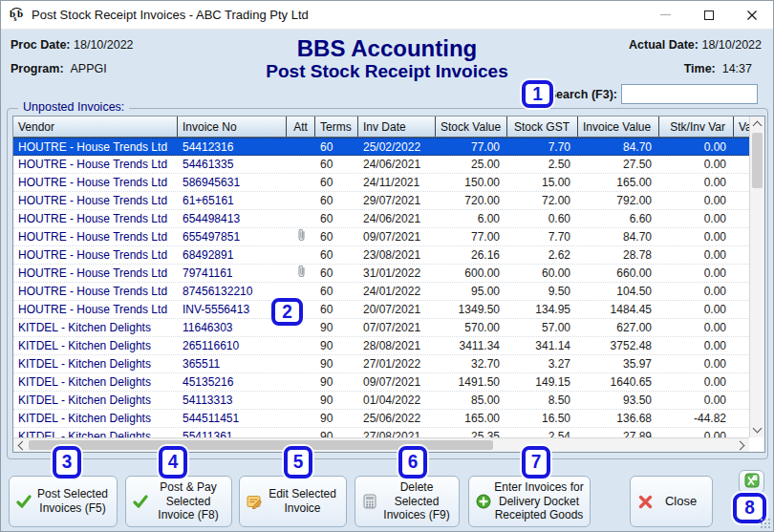 This screenshot has width=774, height=532. I want to click on post-and-pay-selected-invoice-button: Post & Pay Selected Invoice (F8), so click(179, 501).